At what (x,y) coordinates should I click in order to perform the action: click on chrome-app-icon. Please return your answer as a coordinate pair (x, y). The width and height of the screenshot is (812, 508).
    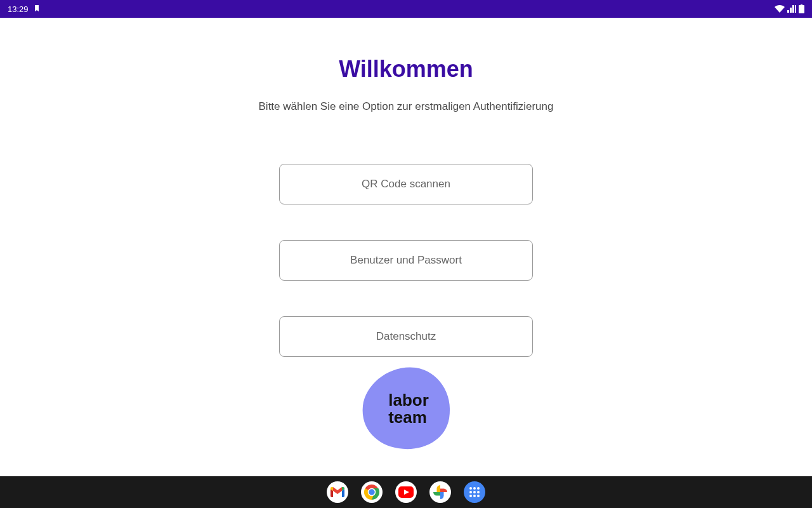
    Looking at the image, I should click on (372, 492).